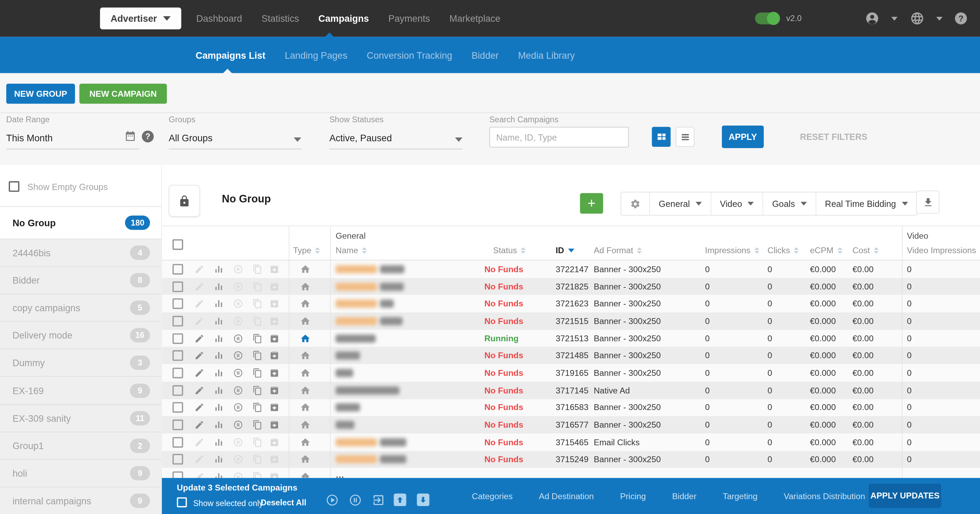  I want to click on apply-updates-button: APPLY UPDATES, so click(905, 496).